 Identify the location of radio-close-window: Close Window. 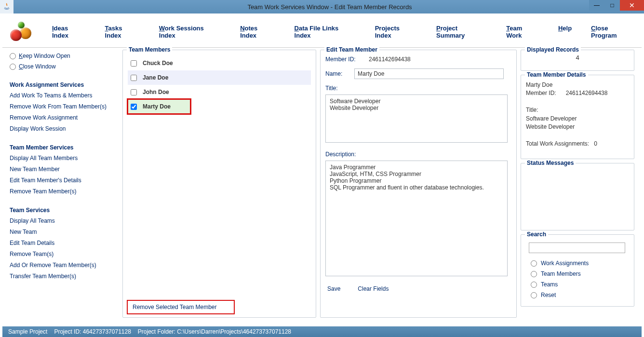
(63, 67).